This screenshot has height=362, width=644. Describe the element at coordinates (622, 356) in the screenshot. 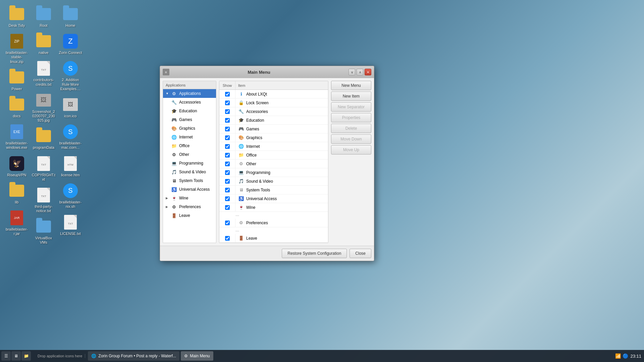

I see `tray-icons: 📶 🔵` at that location.